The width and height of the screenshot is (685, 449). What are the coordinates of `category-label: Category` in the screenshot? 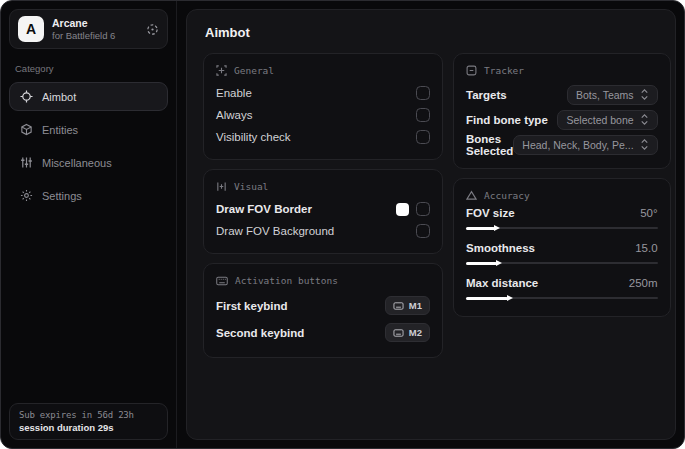 It's located at (88, 68).